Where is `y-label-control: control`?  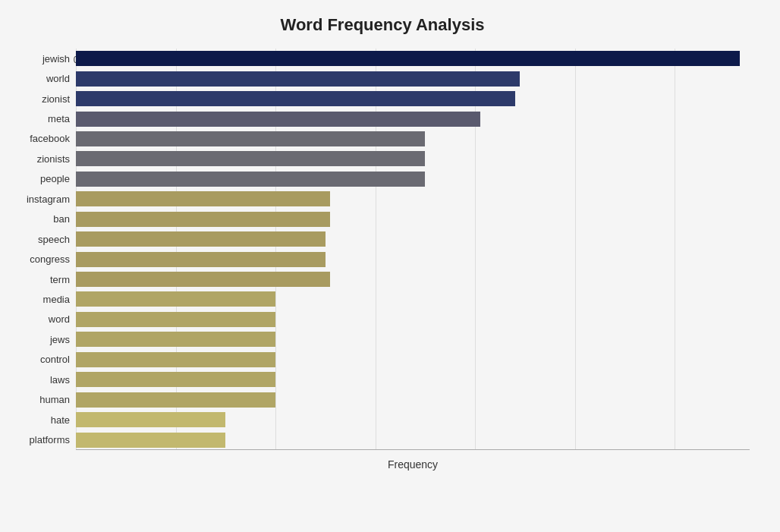 y-label-control: control is located at coordinates (55, 360).